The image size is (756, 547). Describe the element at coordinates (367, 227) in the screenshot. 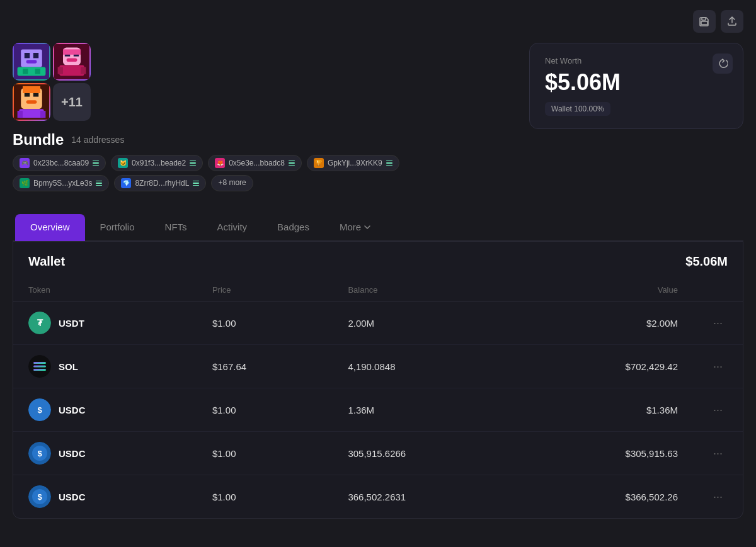

I see `chevron-down-icon` at that location.